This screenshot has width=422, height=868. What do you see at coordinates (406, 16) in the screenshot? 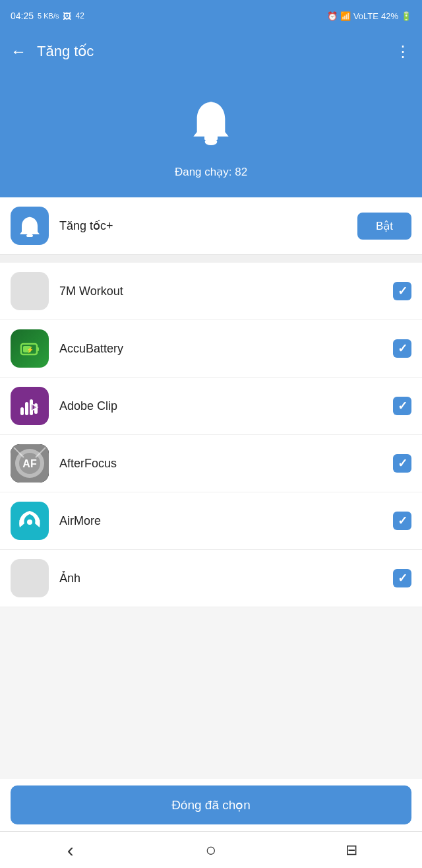
I see `battery-icon: 🔋` at bounding box center [406, 16].